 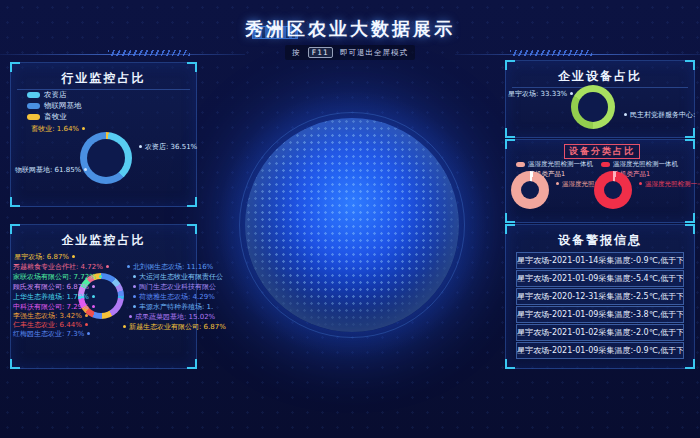 What do you see at coordinates (44, 268) in the screenshot?
I see `enterprise-label-left: 秀越粮食专业合作社: 4.72%` at bounding box center [44, 268].